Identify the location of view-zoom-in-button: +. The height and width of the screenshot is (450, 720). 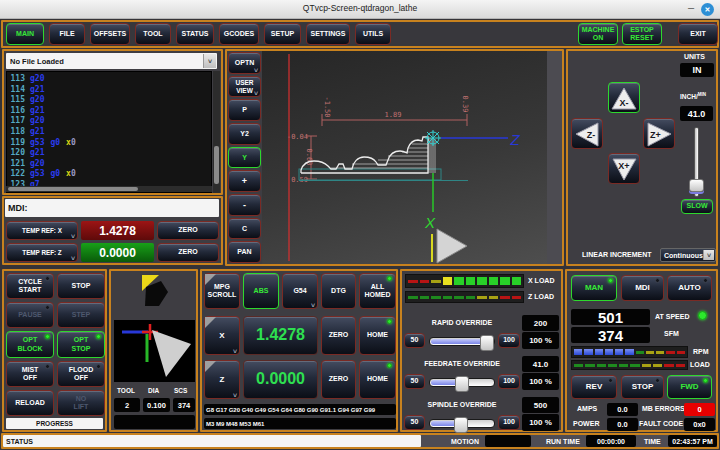
(244, 181).